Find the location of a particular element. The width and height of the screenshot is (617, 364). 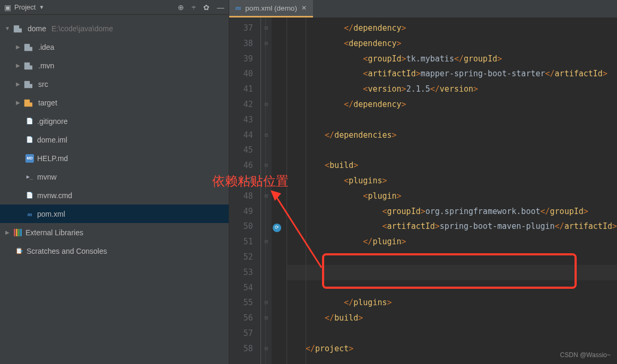

tree-file: 📄.gitignore is located at coordinates (115, 121).